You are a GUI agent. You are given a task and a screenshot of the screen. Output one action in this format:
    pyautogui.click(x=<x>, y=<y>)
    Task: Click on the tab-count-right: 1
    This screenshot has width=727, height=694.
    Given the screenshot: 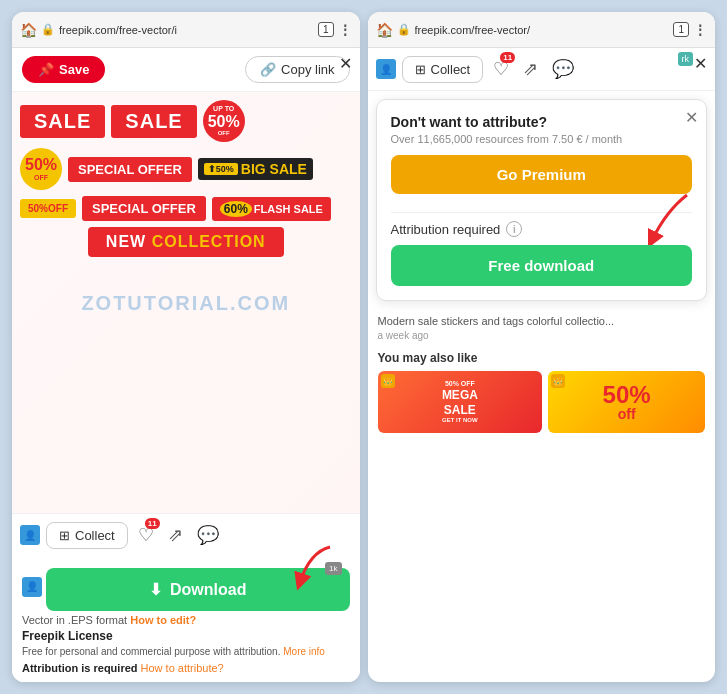 What is the action you would take?
    pyautogui.click(x=681, y=30)
    